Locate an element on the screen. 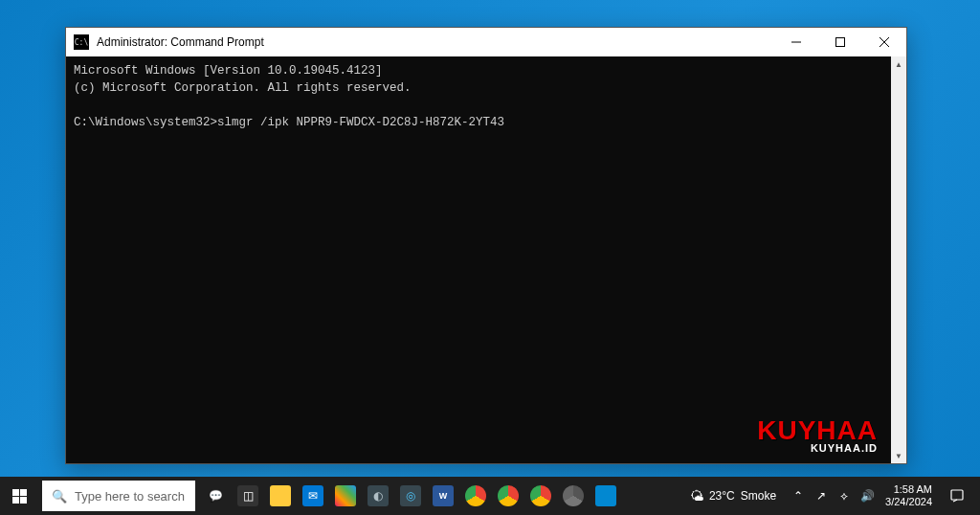 The width and height of the screenshot is (980, 515). weather-icon: 🌤 is located at coordinates (697, 496).